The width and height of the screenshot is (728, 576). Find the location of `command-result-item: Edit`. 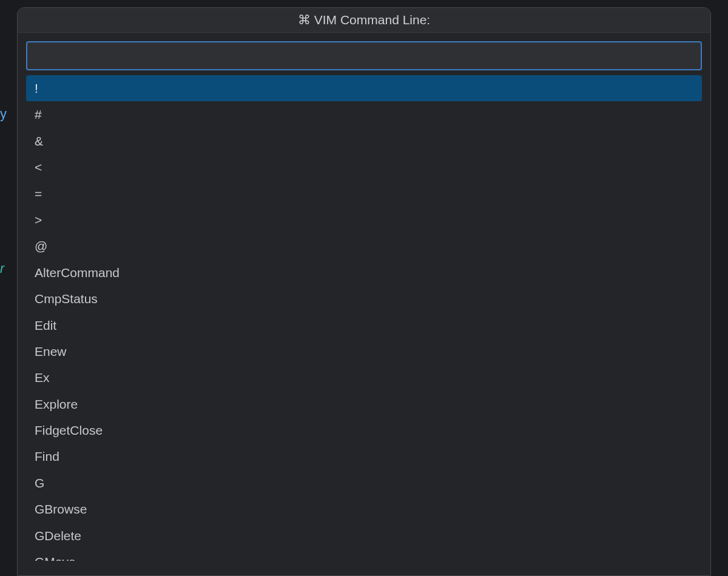

command-result-item: Edit is located at coordinates (364, 325).